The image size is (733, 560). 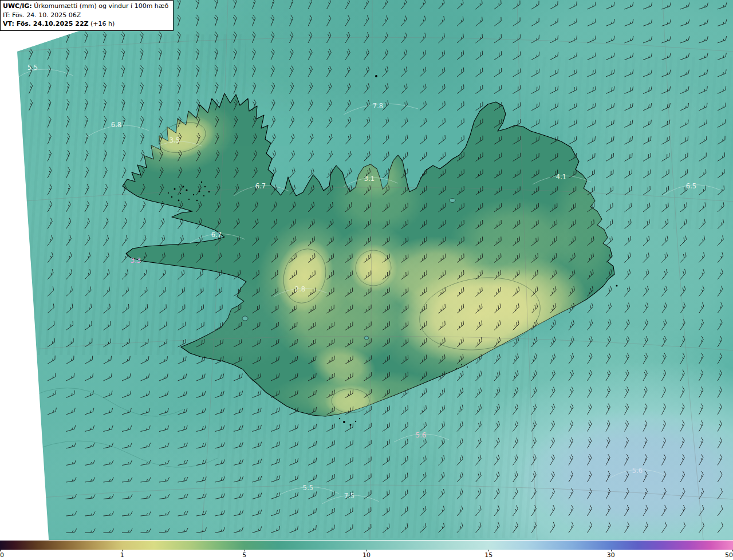 I want to click on colorbar-tick-label: 30, so click(x=611, y=555).